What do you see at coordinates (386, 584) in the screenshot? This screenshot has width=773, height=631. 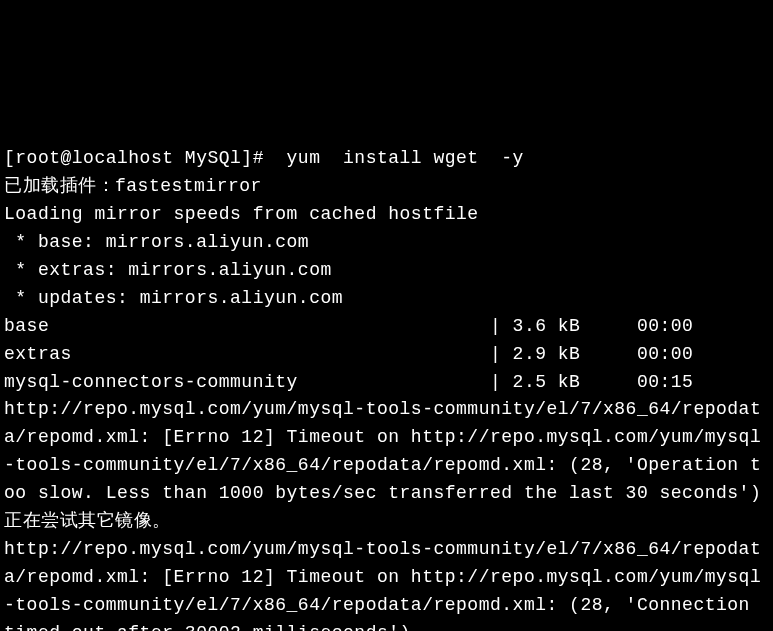 I see `output-line: http://repo.mysql.com/yum/mysql-tools-co…` at bounding box center [386, 584].